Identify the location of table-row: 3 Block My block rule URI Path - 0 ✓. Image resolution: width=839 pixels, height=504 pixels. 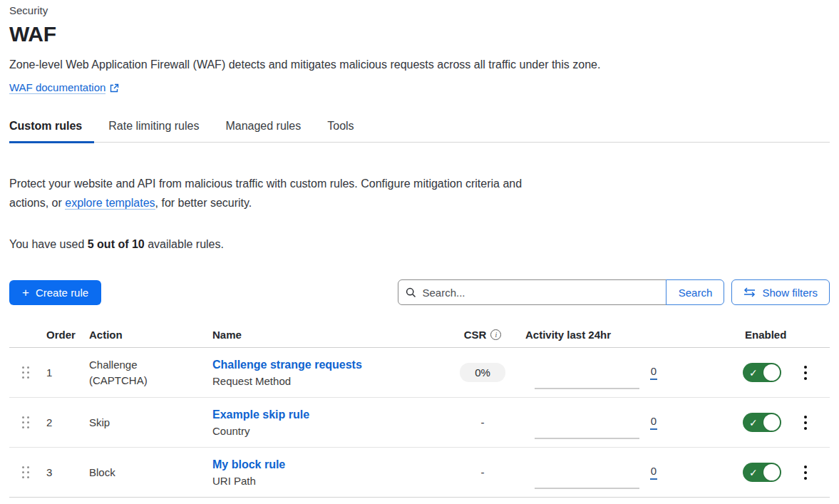
(419, 473).